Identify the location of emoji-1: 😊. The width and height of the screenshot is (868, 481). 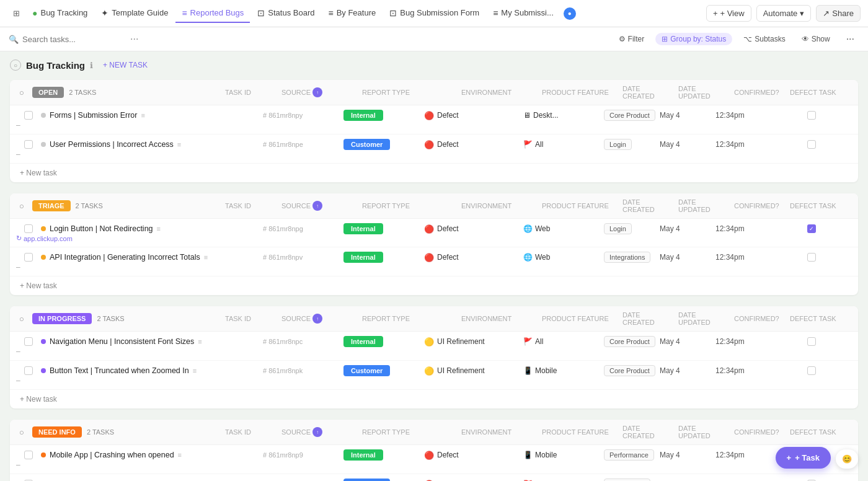
(847, 459).